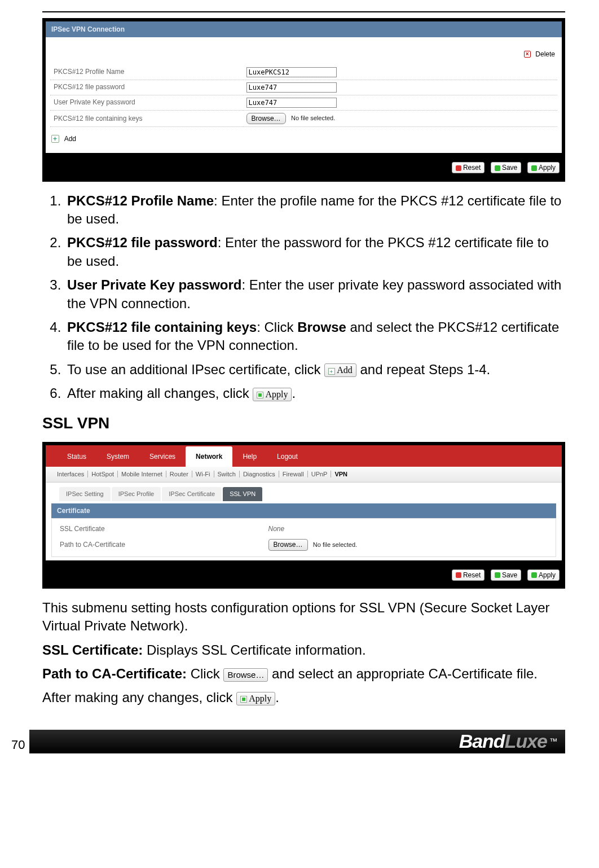 The image size is (599, 868). What do you see at coordinates (303, 537) in the screenshot?
I see `certificate-table: SSL Certificate None Path to CA-Certific…` at bounding box center [303, 537].